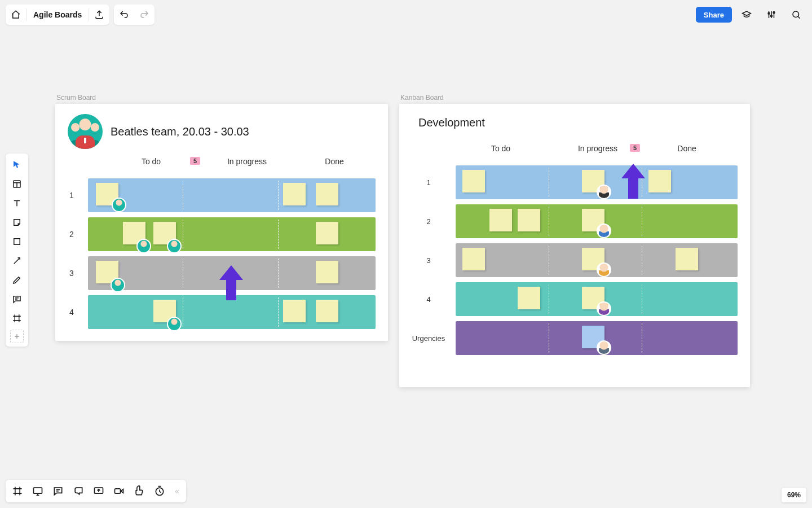  What do you see at coordinates (422, 98) in the screenshot?
I see `kanban-board-label: Kanban Board` at bounding box center [422, 98].